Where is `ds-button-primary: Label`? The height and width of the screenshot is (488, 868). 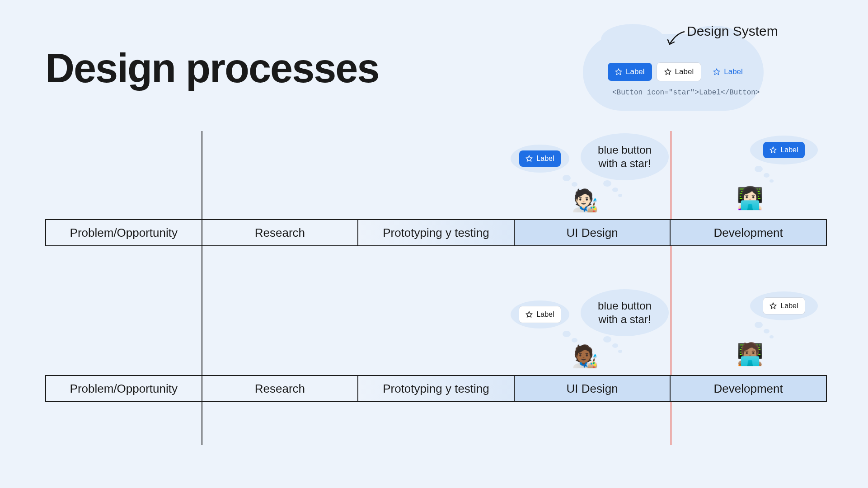
ds-button-primary: Label is located at coordinates (630, 72).